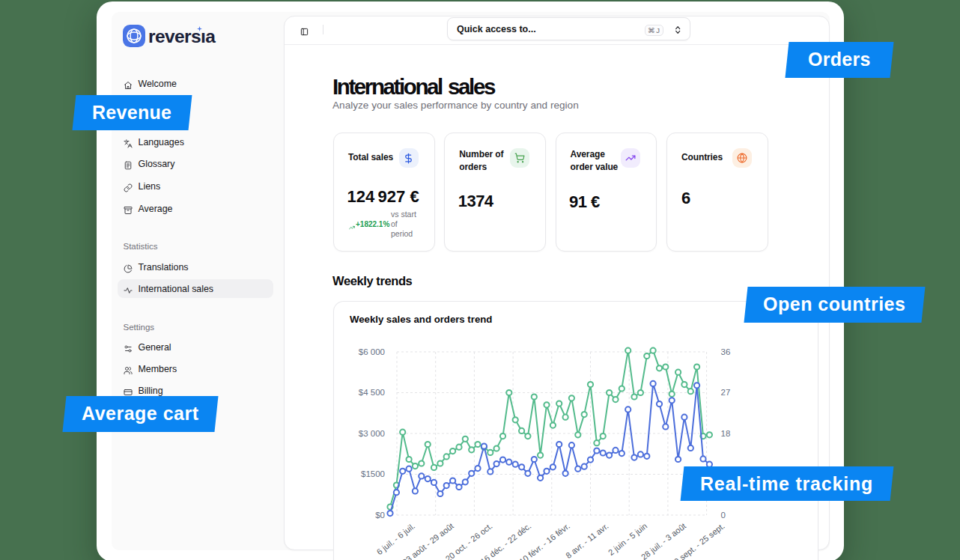 This screenshot has height=560, width=960. I want to click on svg-text: $4 500, so click(371, 392).